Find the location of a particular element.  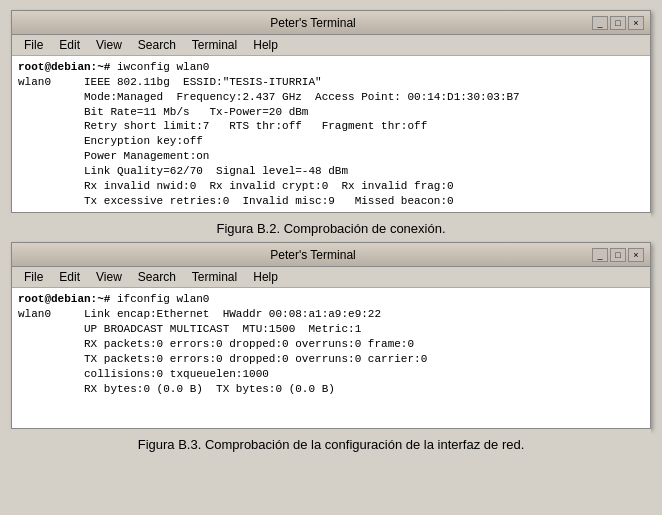

menu-view-1: View is located at coordinates (109, 45).